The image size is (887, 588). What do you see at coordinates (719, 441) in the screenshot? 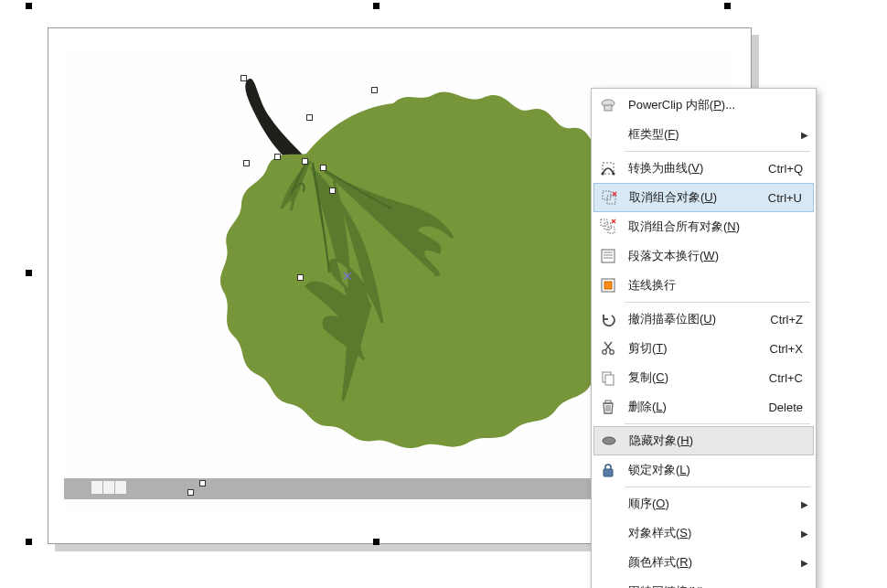
I see `menu-item-label: 隐藏对象(H)` at bounding box center [719, 441].